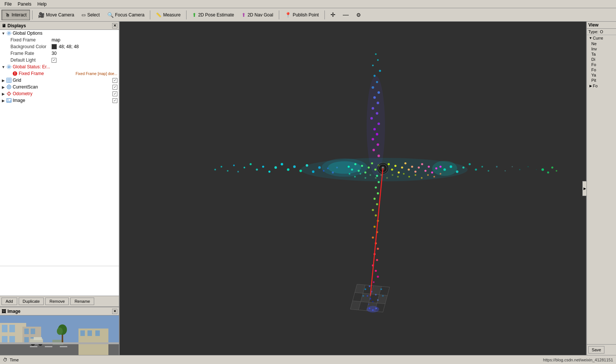 The image size is (616, 364). What do you see at coordinates (115, 81) in the screenshot?
I see `grid-checkbox: ✓` at bounding box center [115, 81].